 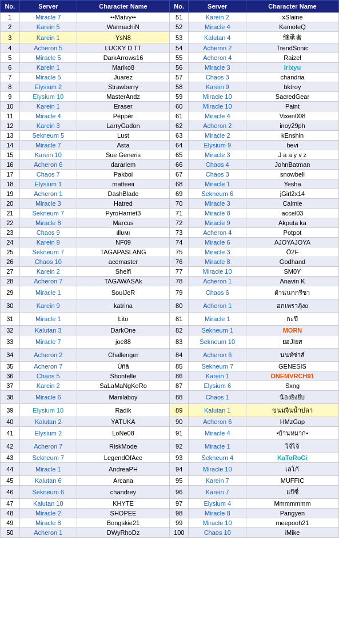 I want to click on server-cell: Chaos 9, so click(x=48, y=233).